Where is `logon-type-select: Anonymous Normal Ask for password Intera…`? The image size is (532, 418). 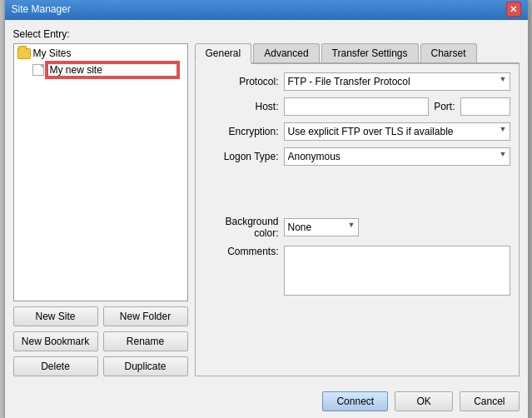 logon-type-select: Anonymous Normal Ask for password Intera… is located at coordinates (397, 157).